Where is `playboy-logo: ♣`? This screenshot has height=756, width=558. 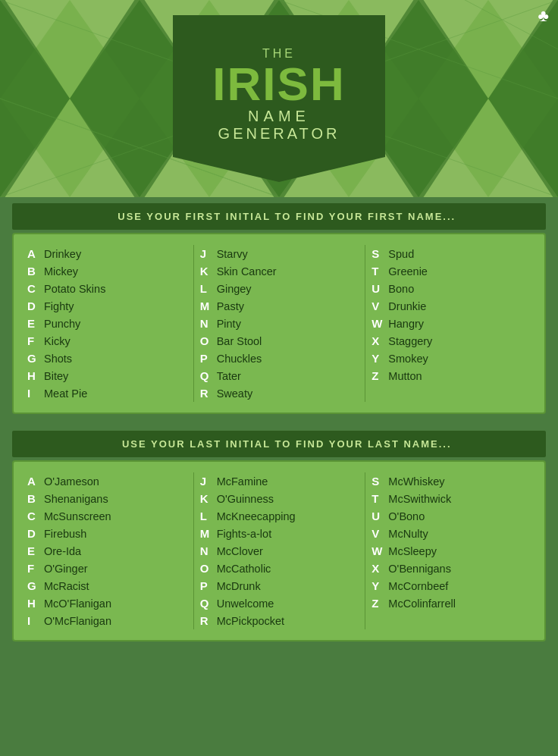 playboy-logo: ♣ is located at coordinates (544, 16).